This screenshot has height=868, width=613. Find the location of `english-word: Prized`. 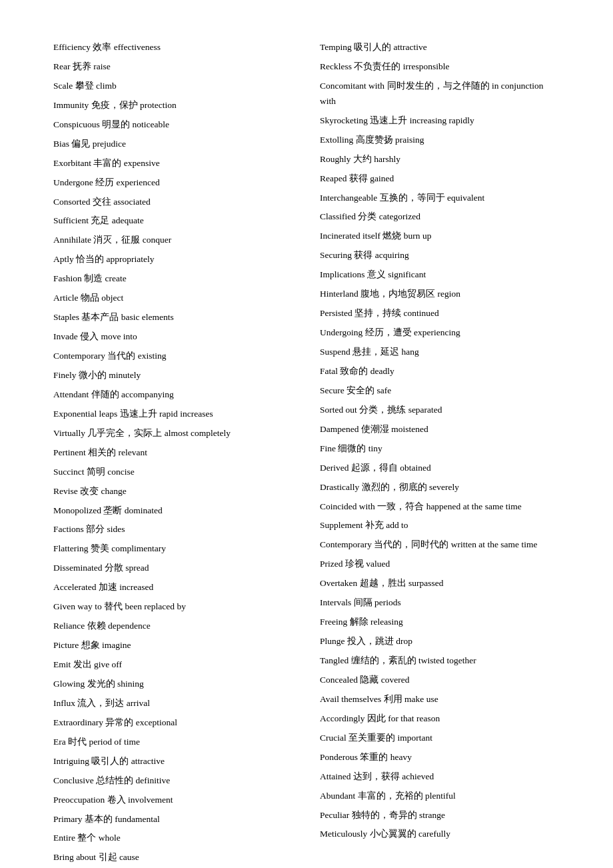

english-word: Prized is located at coordinates (332, 564).